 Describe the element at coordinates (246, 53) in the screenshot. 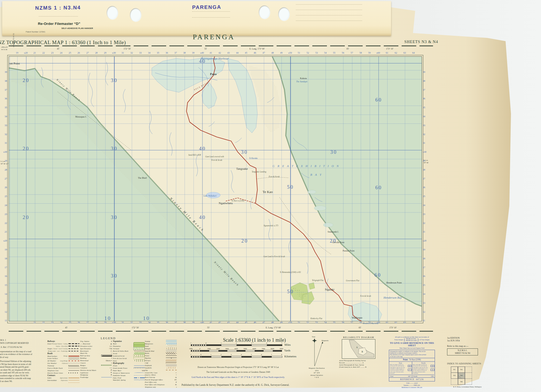

I see `top-easting-number: 45` at that location.